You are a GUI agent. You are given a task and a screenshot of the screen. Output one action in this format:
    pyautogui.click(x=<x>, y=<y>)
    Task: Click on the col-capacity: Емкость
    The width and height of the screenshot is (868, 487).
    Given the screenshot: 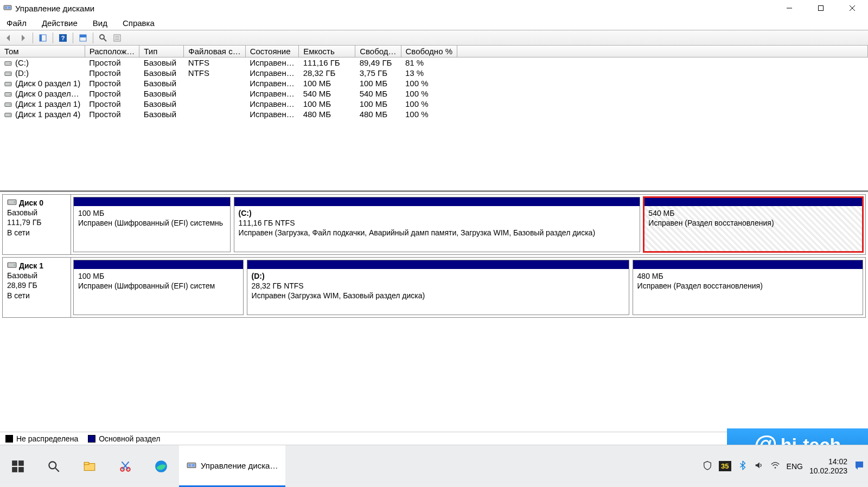 What is the action you would take?
    pyautogui.click(x=327, y=52)
    